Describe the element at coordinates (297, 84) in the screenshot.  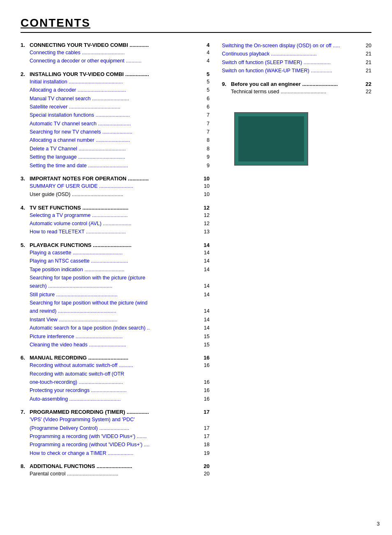
I see `section-9-header: 9.Before you call an engineer ..........…` at that location.